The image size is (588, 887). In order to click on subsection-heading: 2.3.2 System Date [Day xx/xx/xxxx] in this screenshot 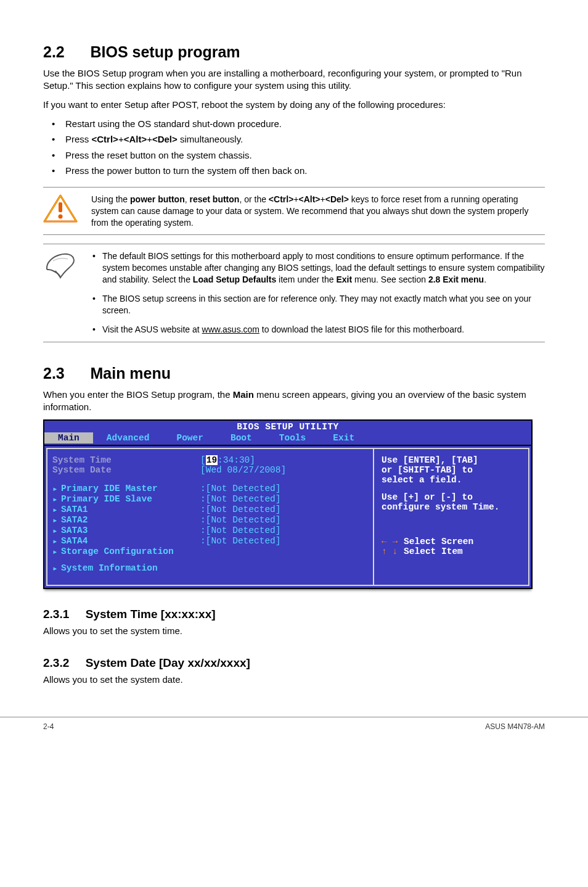, I will do `click(294, 663)`.